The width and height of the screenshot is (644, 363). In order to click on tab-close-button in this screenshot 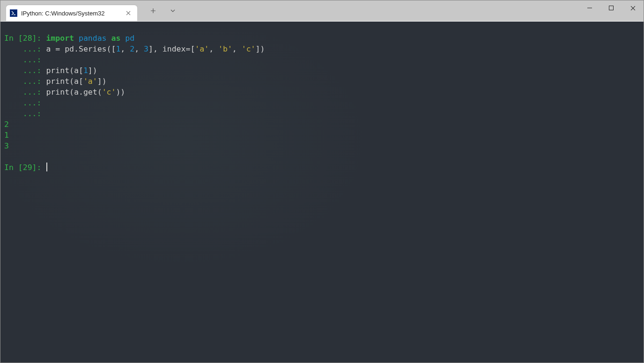, I will do `click(128, 13)`.